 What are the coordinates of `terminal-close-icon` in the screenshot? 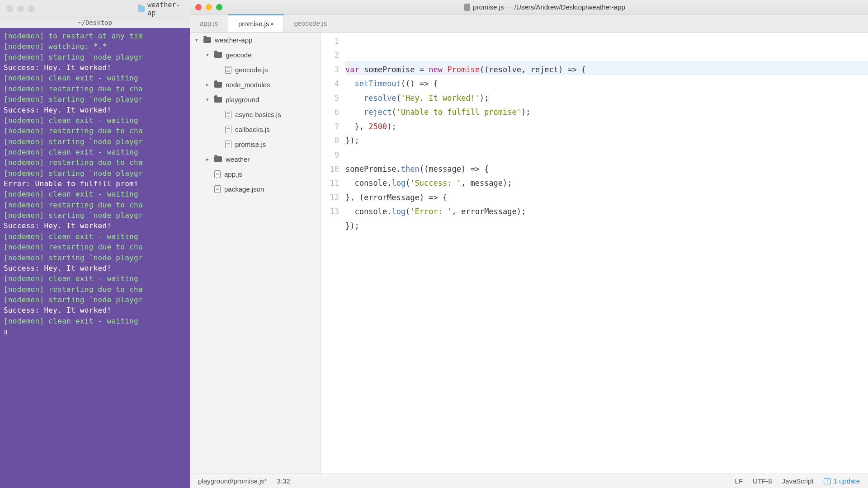 It's located at (10, 9).